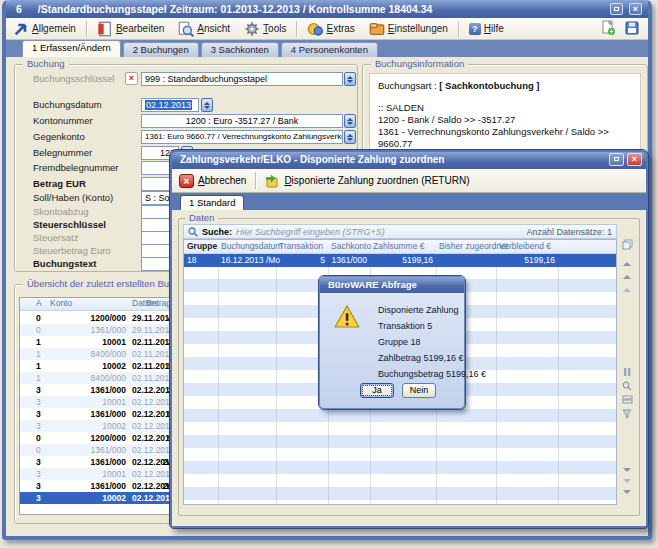 This screenshot has height=548, width=658. I want to click on col-verbleibend: Verbleibend €, so click(527, 246).